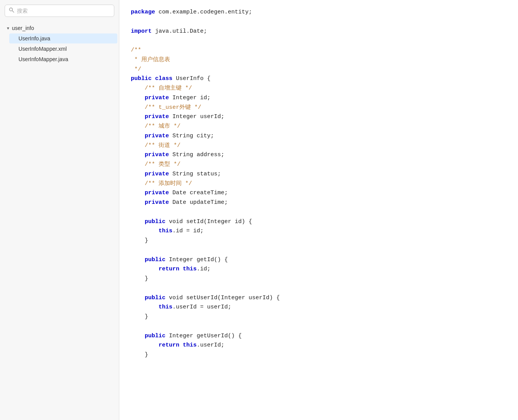 Image resolution: width=518 pixels, height=420 pixels. What do you see at coordinates (141, 32) in the screenshot?
I see `keyword-token: import` at bounding box center [141, 32].